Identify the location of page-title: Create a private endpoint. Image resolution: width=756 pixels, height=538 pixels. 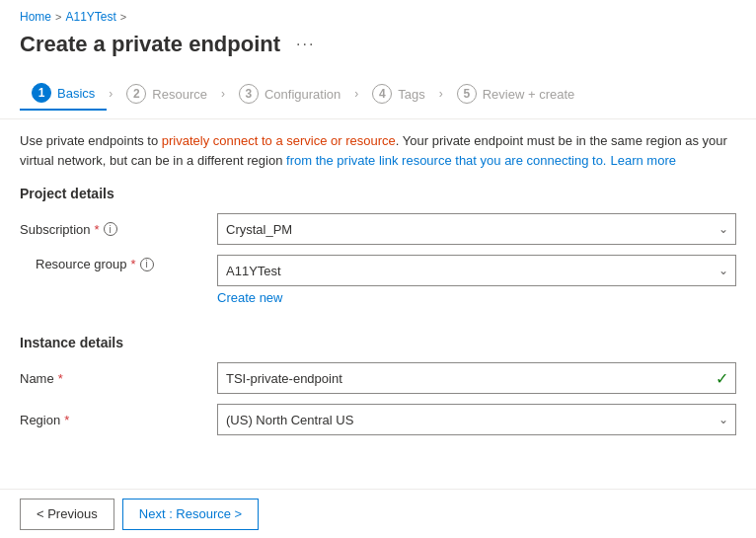
(150, 44).